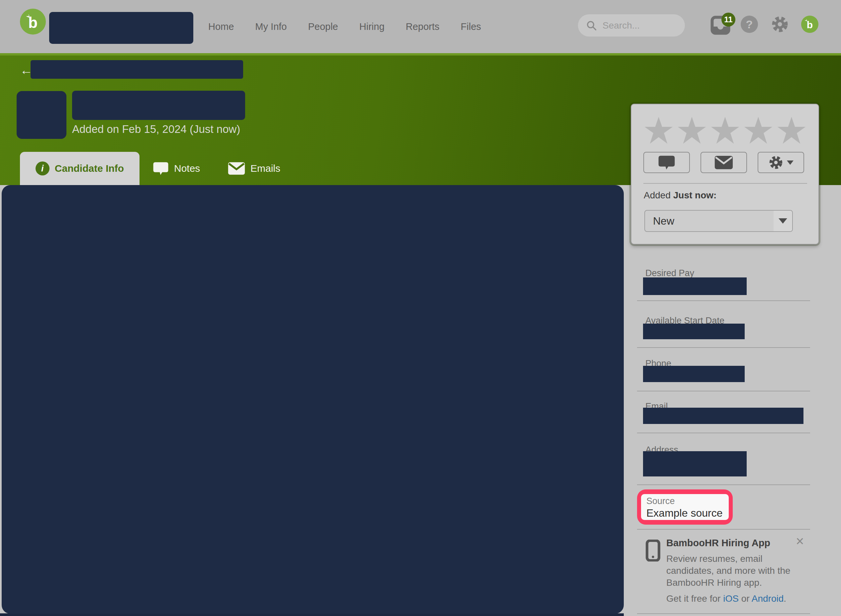 The height and width of the screenshot is (616, 841). What do you see at coordinates (728, 19) in the screenshot?
I see `notification-badge: 11` at bounding box center [728, 19].